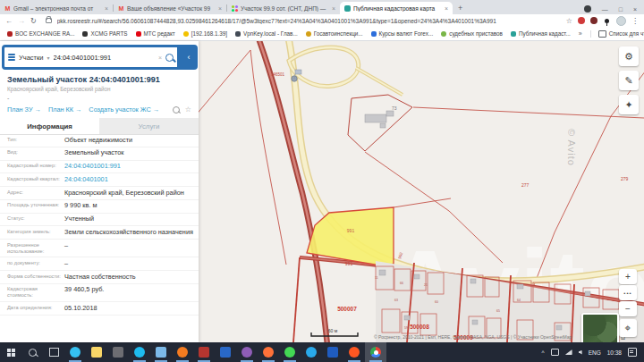 The image size is (644, 362). What do you see at coordinates (621, 21) in the screenshot?
I see `profile-avatar` at bounding box center [621, 21].